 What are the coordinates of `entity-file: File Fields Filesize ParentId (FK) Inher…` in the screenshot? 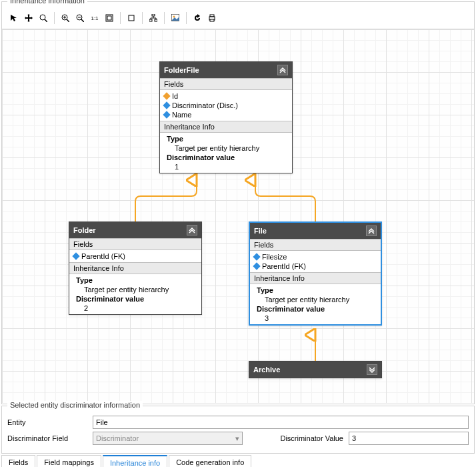 It's located at (315, 274).